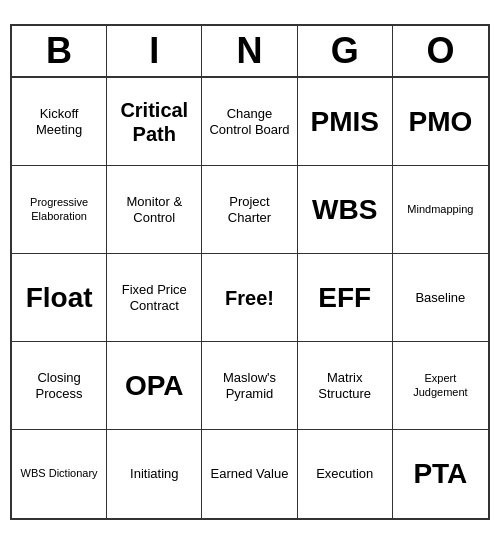 The width and height of the screenshot is (500, 544). What do you see at coordinates (60, 210) in the screenshot?
I see `bingo-cell: Progressive Elaboration` at bounding box center [60, 210].